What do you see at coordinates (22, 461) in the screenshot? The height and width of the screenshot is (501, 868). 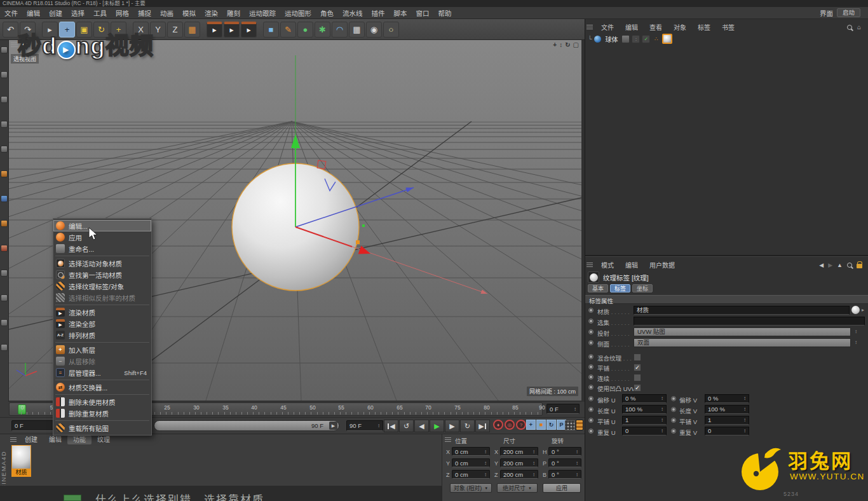 I see `material-thumbnail-tile: 材质` at bounding box center [22, 461].